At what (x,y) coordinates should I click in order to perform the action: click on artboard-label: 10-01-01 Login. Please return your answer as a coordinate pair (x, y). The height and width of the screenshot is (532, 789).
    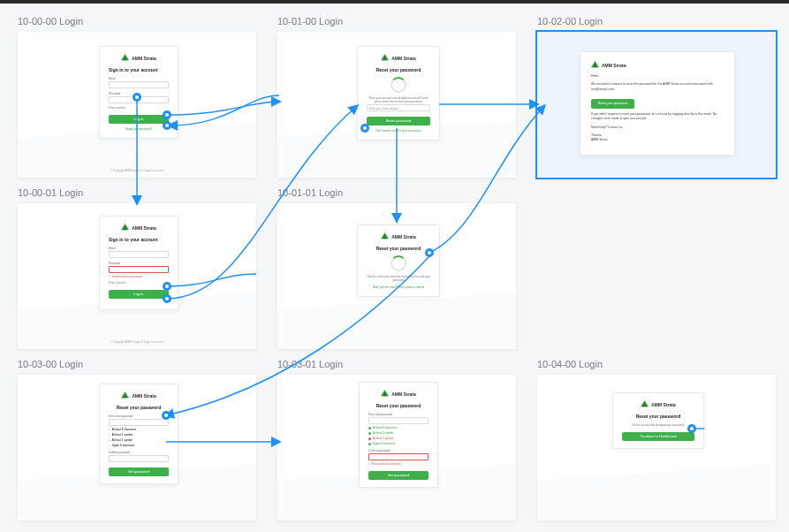
    Looking at the image, I should click on (397, 193).